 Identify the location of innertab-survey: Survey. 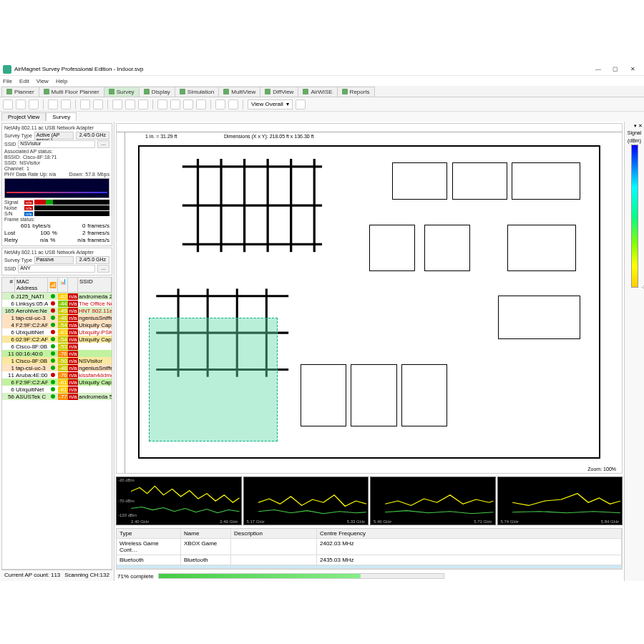
(62, 117).